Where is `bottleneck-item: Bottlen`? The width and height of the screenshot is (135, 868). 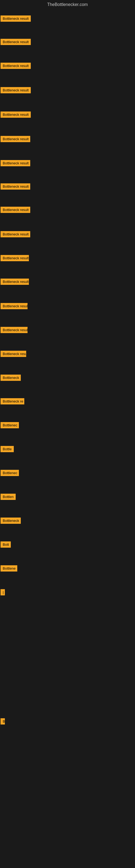 bottleneck-item: Bottlen is located at coordinates (8, 497).